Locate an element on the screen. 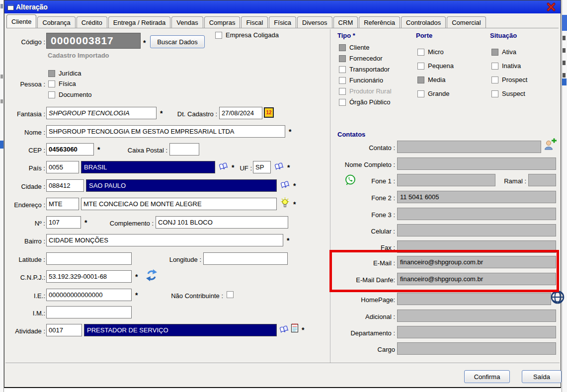 The height and width of the screenshot is (392, 567). dt-cadastro-input is located at coordinates (241, 113).